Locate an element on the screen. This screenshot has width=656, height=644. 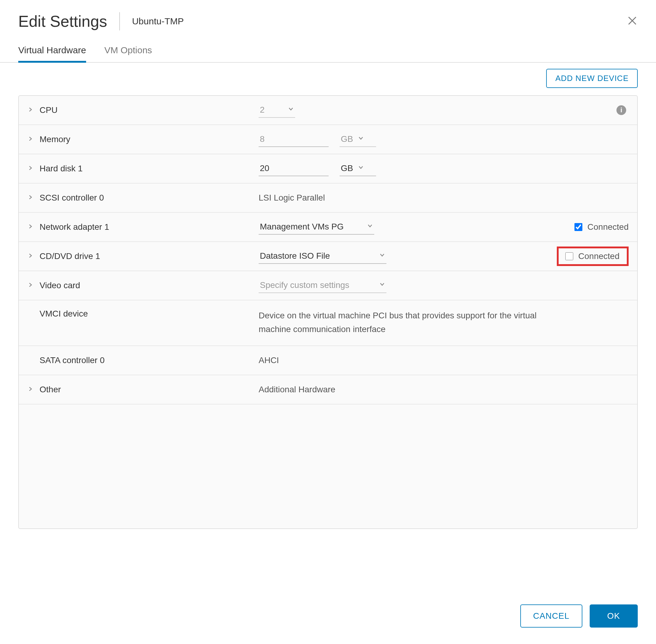
row-video: Video card Specify custom settings is located at coordinates (328, 286).